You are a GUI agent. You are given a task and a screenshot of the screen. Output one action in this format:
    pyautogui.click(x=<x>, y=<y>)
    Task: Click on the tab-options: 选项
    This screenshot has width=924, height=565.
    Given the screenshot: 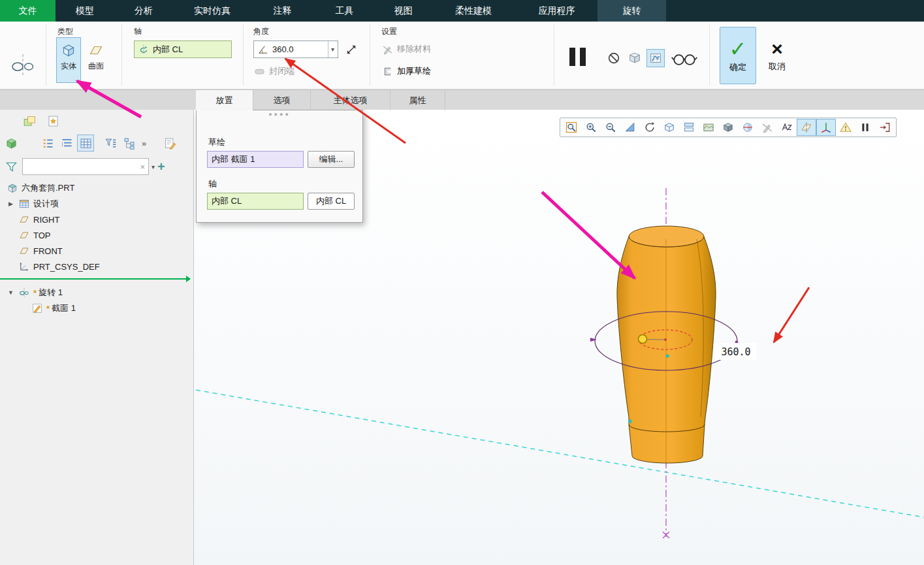 What is the action you would take?
    pyautogui.click(x=282, y=101)
    